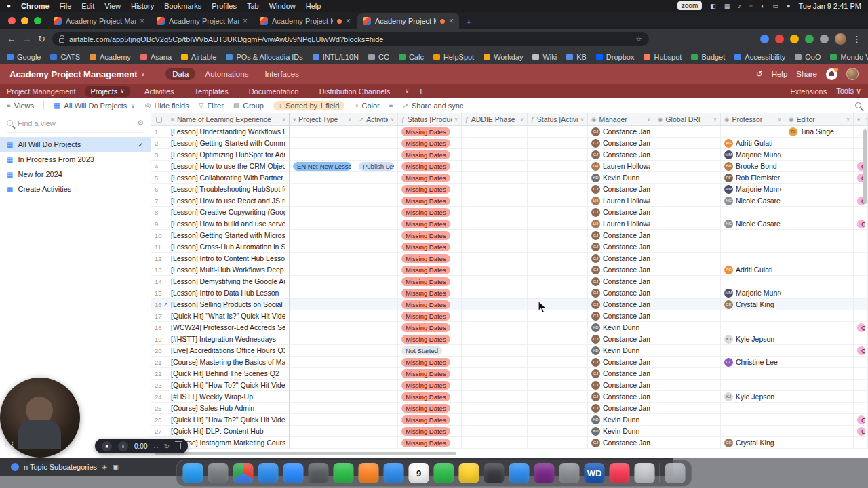 The image size is (868, 488). What do you see at coordinates (503, 57) in the screenshot?
I see `bookmark-workday: Workday` at bounding box center [503, 57].